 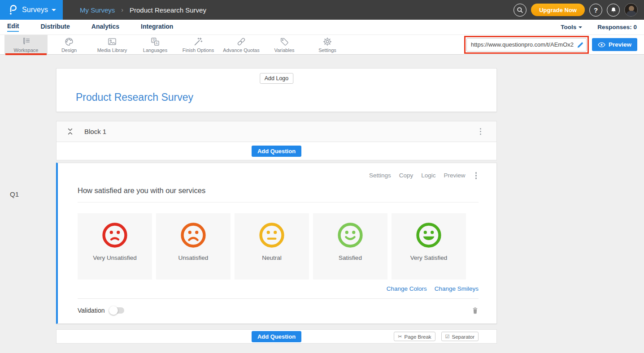 What do you see at coordinates (380, 176) in the screenshot?
I see `question-settings-link: Settings` at bounding box center [380, 176].